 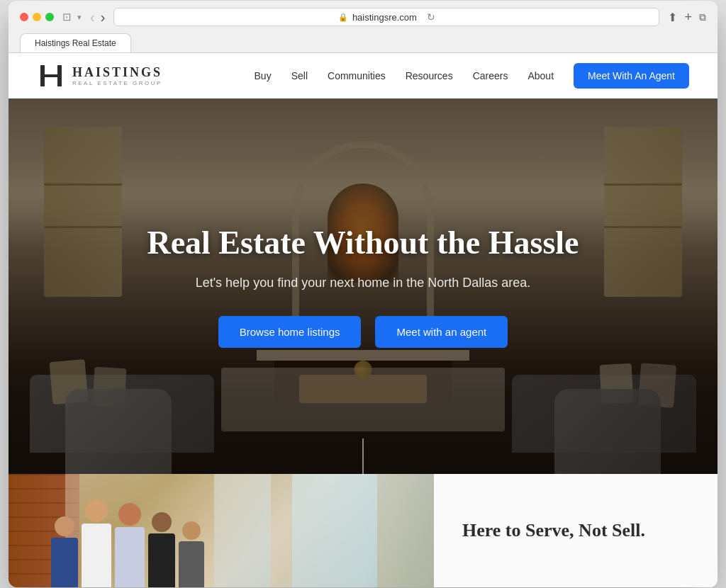 What do you see at coordinates (37, 17) in the screenshot?
I see `minimize-button` at bounding box center [37, 17].